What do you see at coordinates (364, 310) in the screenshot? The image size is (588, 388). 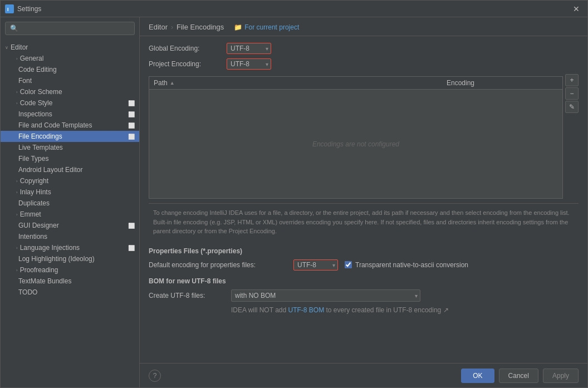 I see `idea-info-row: IDEA will NOT add UTF-8 BOM to every cre…` at bounding box center [364, 310].